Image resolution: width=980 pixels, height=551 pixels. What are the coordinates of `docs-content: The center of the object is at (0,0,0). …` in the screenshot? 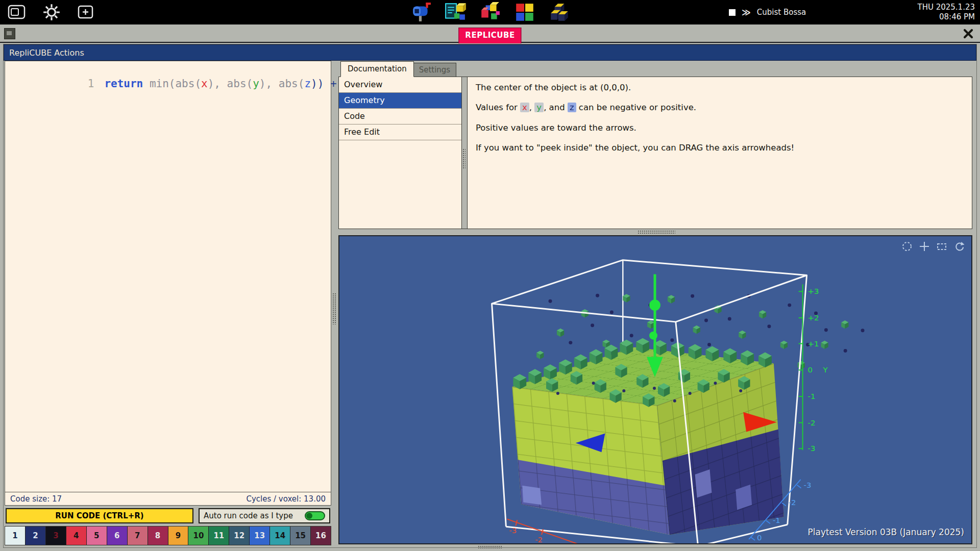 It's located at (720, 153).